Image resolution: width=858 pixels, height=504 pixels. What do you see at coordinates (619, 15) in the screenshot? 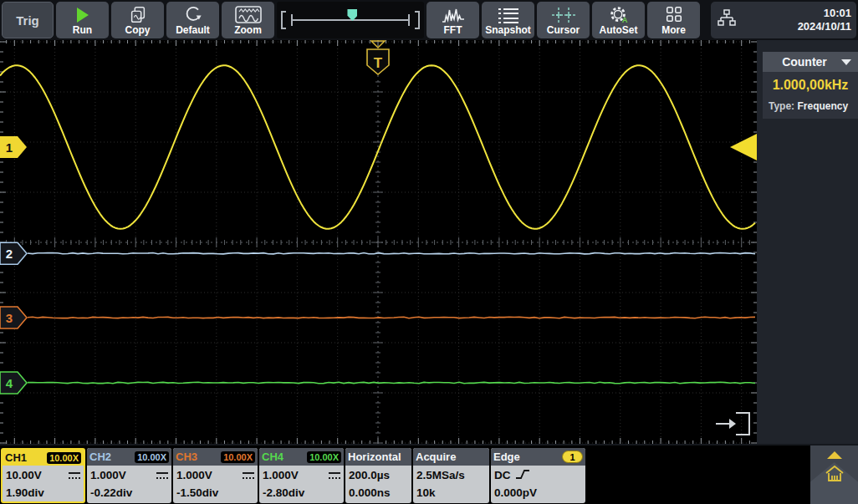
I see `autoset-gear-icon: A` at bounding box center [619, 15].